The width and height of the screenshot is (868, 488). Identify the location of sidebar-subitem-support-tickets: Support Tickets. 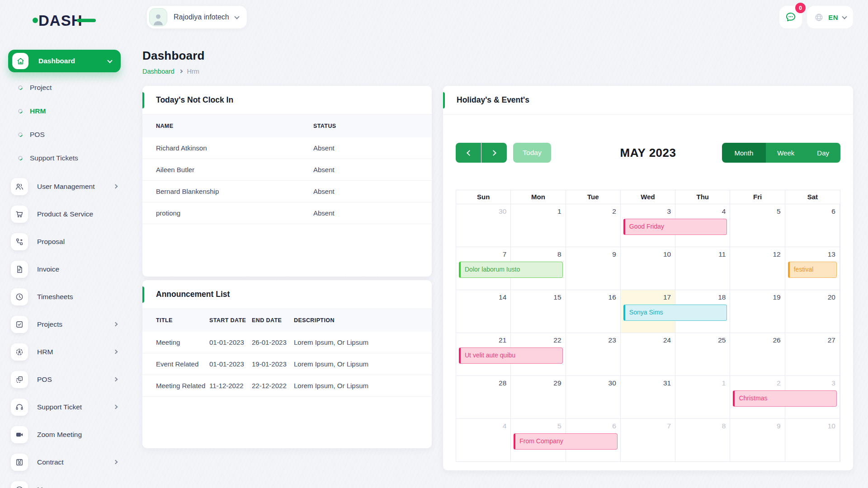
(64, 158).